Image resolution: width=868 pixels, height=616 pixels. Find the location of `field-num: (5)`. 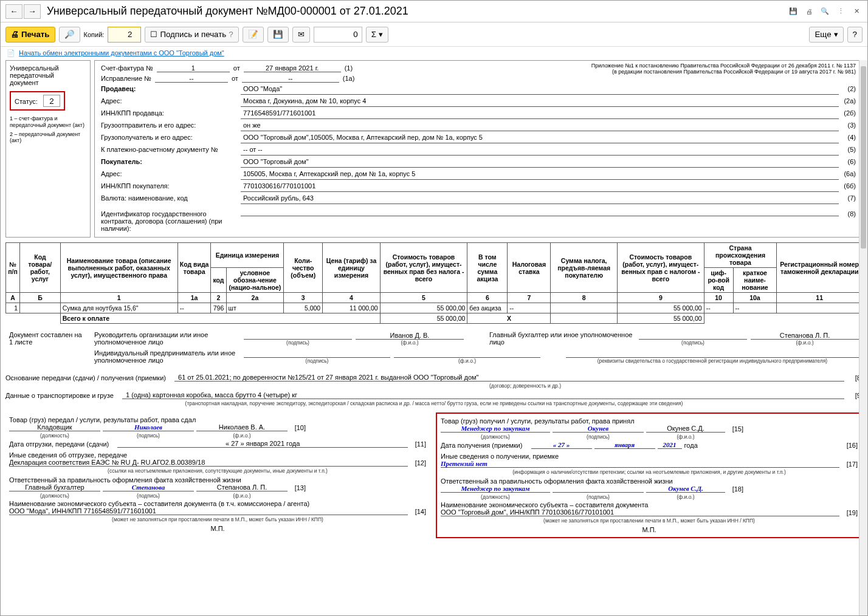

field-num: (5) is located at coordinates (847, 149).